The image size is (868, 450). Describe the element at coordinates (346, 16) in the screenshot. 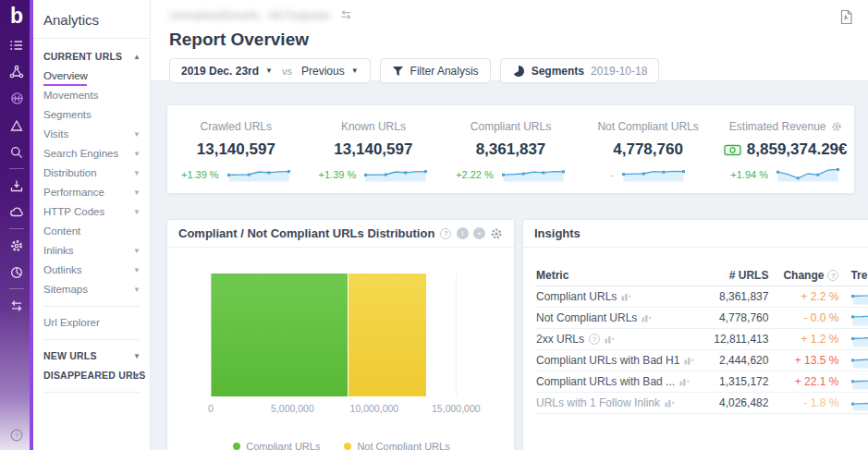

I see `switch-project-icon` at that location.